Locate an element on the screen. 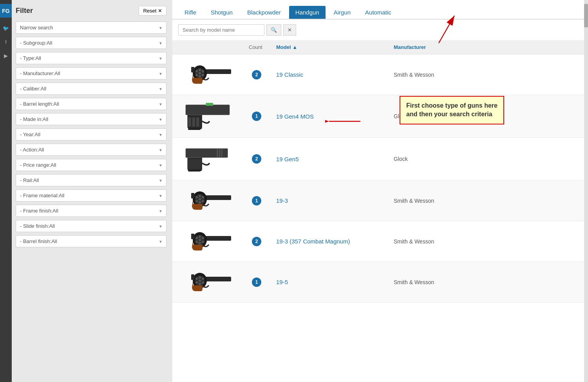 The image size is (588, 382). model-cell: 19 Classic is located at coordinates (329, 75).